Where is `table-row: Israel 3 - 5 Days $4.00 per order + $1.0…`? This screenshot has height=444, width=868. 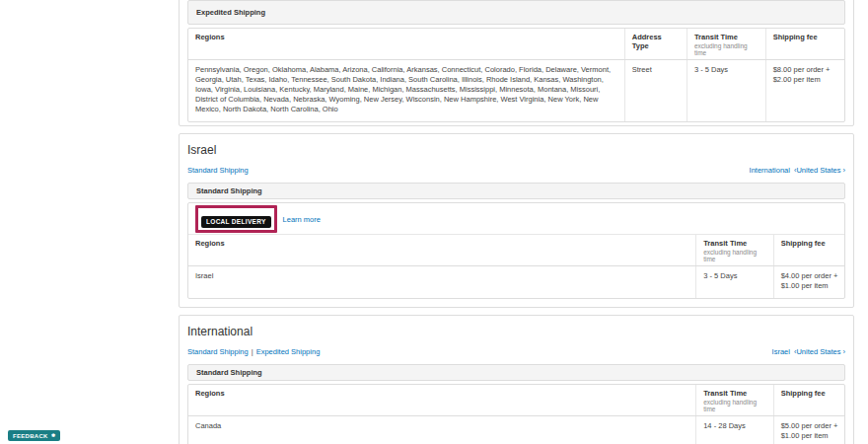 table-row: Israel 3 - 5 Days $4.00 per order + $1.0… is located at coordinates (517, 282).